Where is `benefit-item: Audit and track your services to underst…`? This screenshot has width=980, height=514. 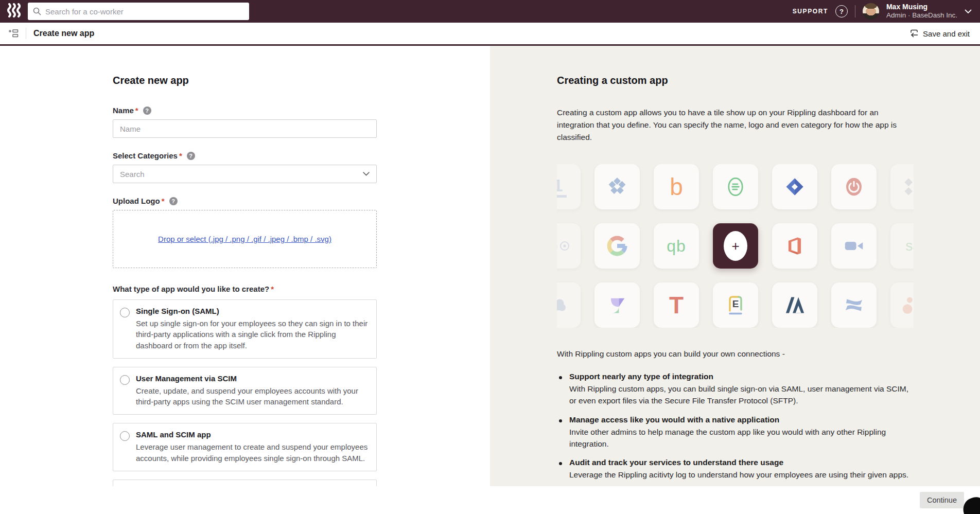 benefit-item: Audit and track your services to underst… is located at coordinates (737, 469).